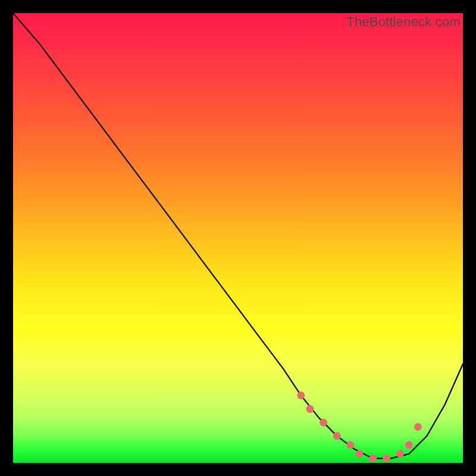  Describe the element at coordinates (359, 427) in the screenshot. I see `optimal-zone-dots` at that location.